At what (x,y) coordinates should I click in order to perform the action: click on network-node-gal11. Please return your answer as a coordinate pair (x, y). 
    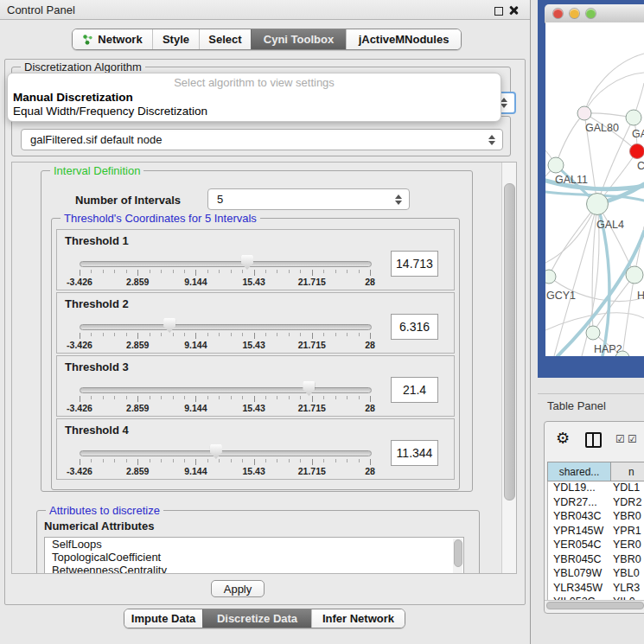
    Looking at the image, I should click on (556, 165).